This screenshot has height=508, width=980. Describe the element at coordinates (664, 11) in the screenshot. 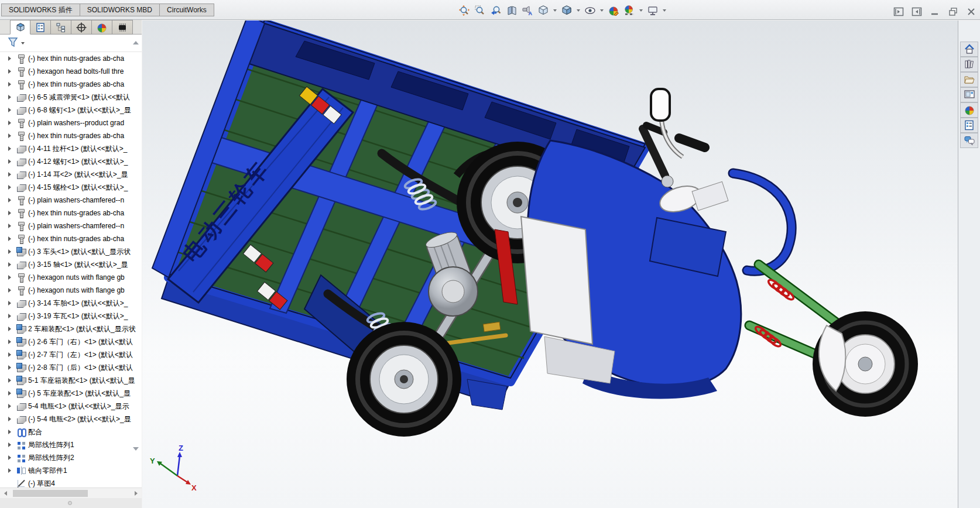

I see `view-settings-dropdown-caret` at that location.